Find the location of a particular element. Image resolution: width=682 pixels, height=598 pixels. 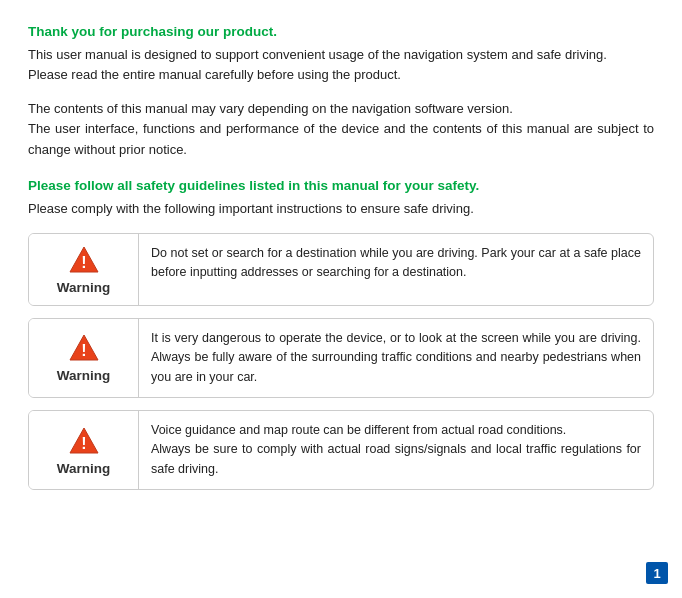

warning-left-2: !Warning is located at coordinates (84, 358).